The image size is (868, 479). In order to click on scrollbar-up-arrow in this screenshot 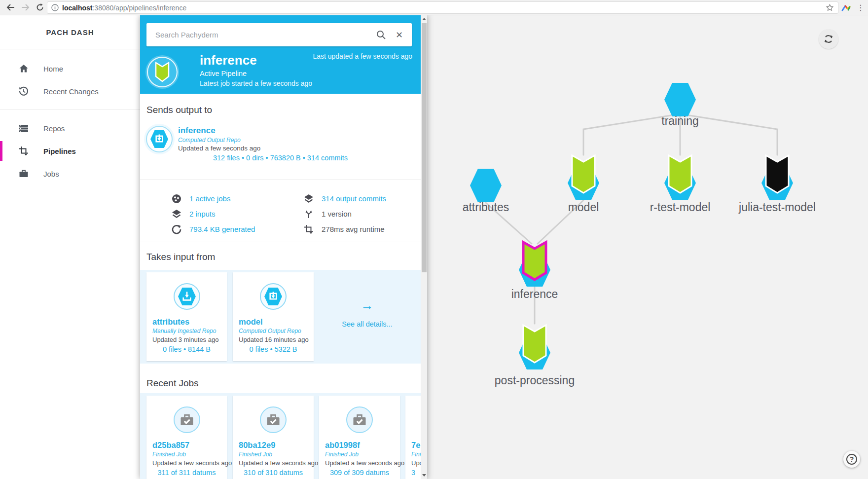, I will do `click(424, 19)`.